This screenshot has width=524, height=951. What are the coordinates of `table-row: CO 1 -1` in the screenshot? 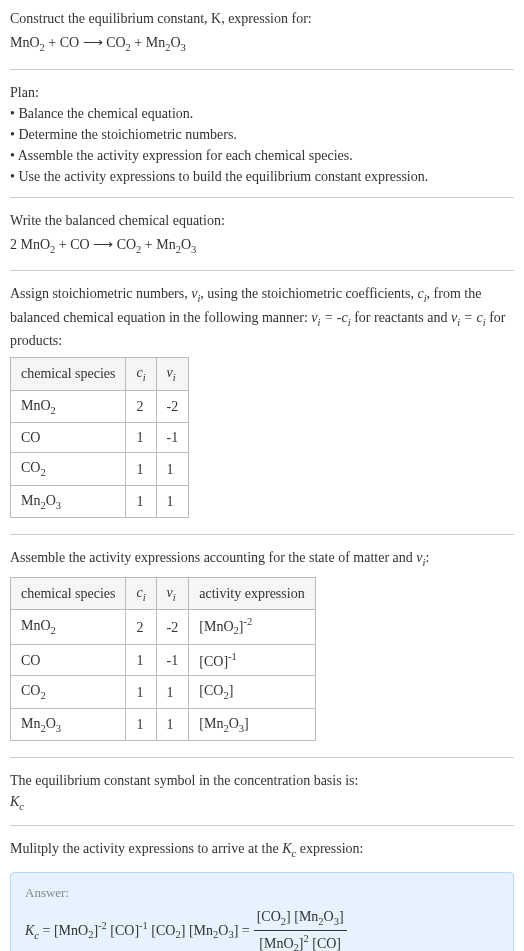 It's located at (100, 438).